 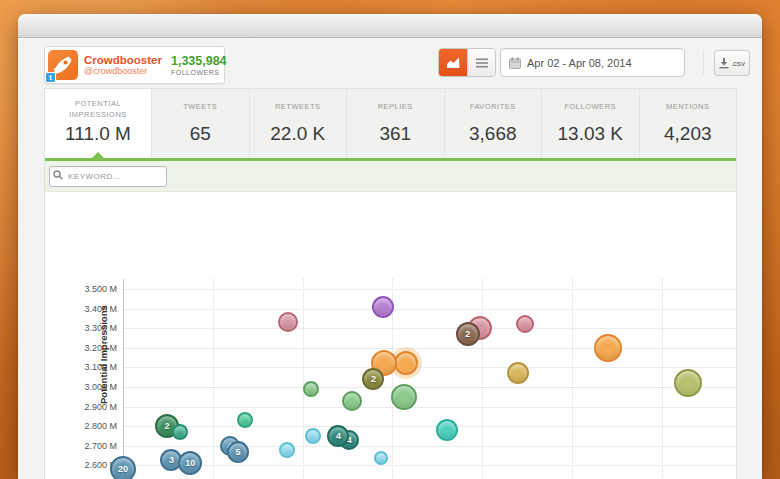 I want to click on crowdbooster-logo: t, so click(x=63, y=65).